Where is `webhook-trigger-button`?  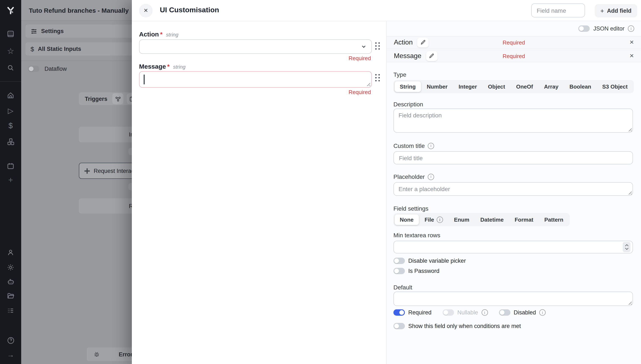 webhook-trigger-button is located at coordinates (118, 99).